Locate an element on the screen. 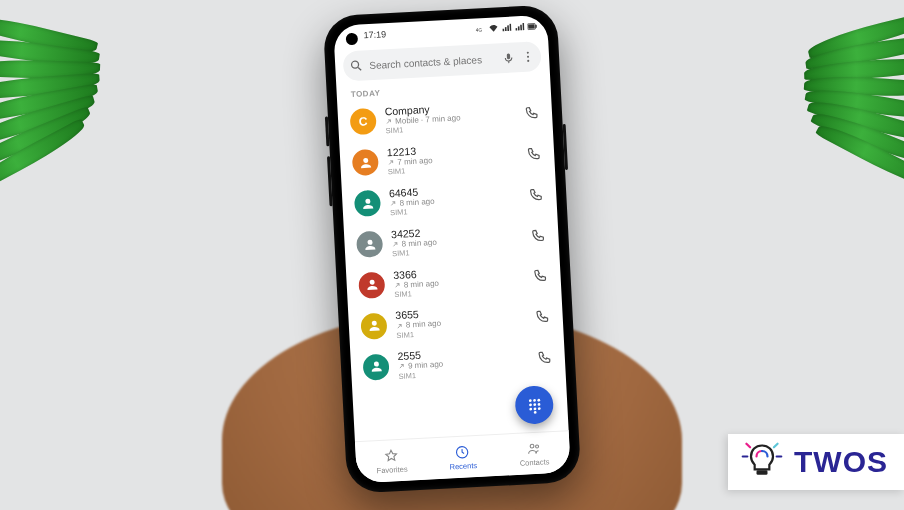 The width and height of the screenshot is (904, 510). call-info: 25559 min agoSIM1 is located at coordinates (460, 362).